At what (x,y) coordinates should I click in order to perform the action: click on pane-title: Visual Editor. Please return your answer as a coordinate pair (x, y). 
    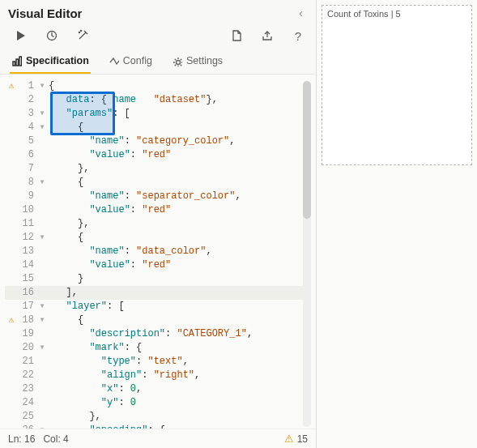
    Looking at the image, I should click on (45, 13).